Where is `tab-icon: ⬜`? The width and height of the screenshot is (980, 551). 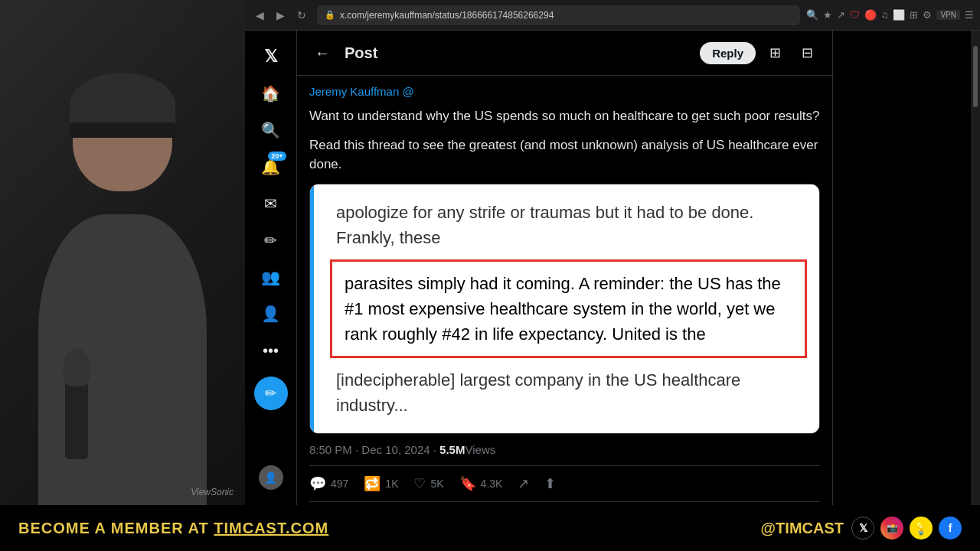 tab-icon: ⬜ is located at coordinates (899, 15).